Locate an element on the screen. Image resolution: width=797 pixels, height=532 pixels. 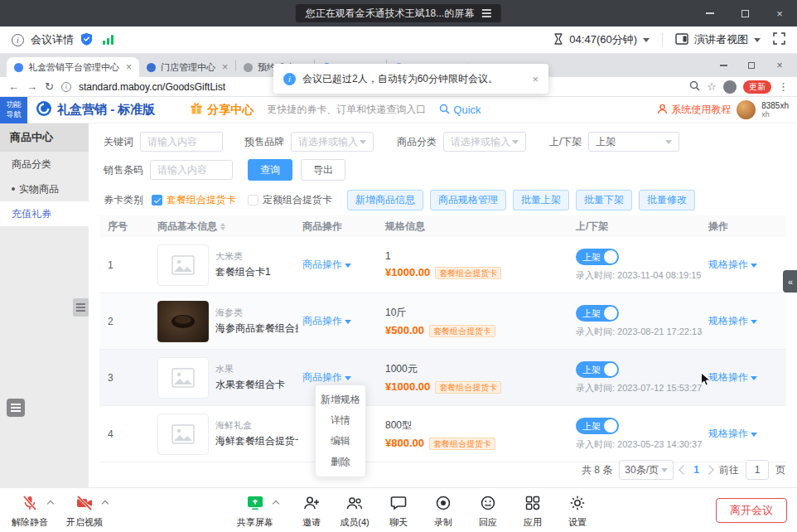
brand-label: 预售品牌 is located at coordinates (264, 143).